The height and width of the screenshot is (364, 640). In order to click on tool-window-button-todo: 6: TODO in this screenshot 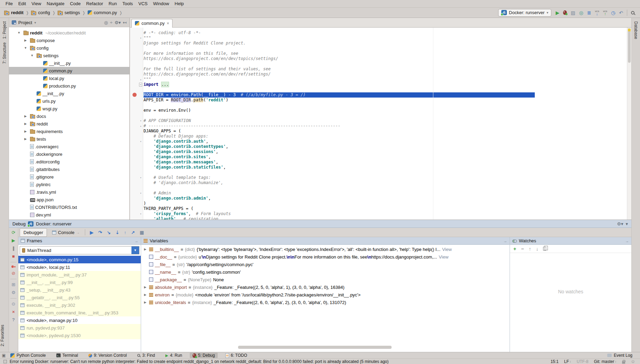, I will do `click(236, 355)`.